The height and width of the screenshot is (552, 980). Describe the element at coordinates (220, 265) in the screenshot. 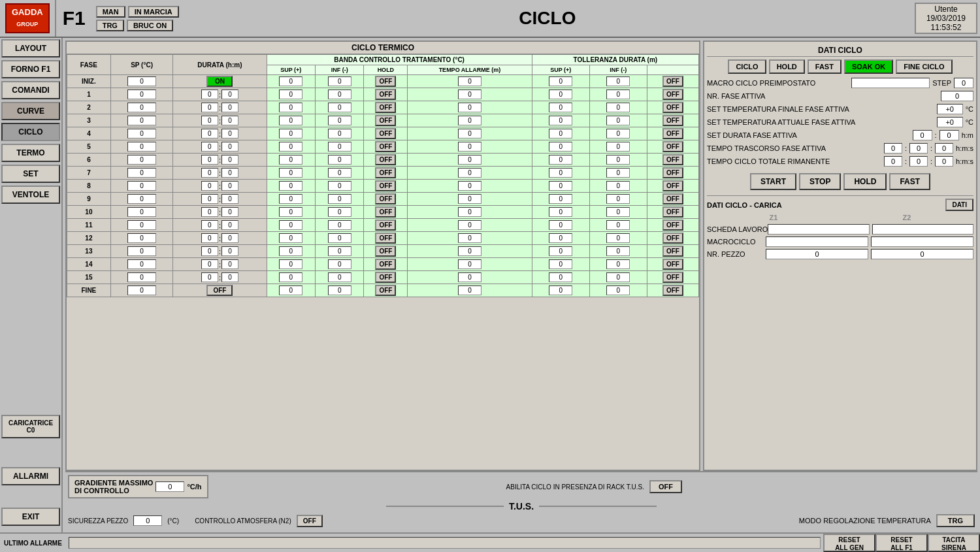

I see `durata-14: :` at that location.